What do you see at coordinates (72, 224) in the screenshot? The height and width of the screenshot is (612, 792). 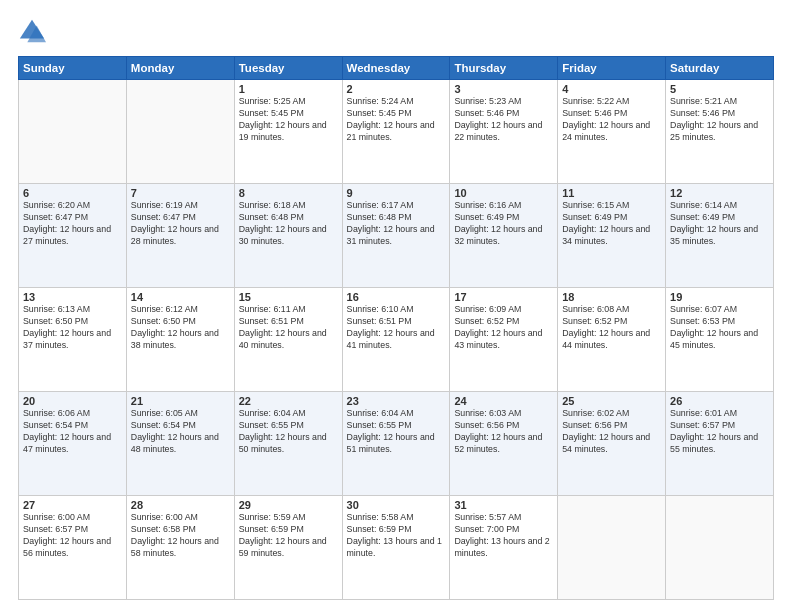 I see `day-info: Sunrise: 6:20 AM Sunset: 6:47 PM Dayligh…` at bounding box center [72, 224].